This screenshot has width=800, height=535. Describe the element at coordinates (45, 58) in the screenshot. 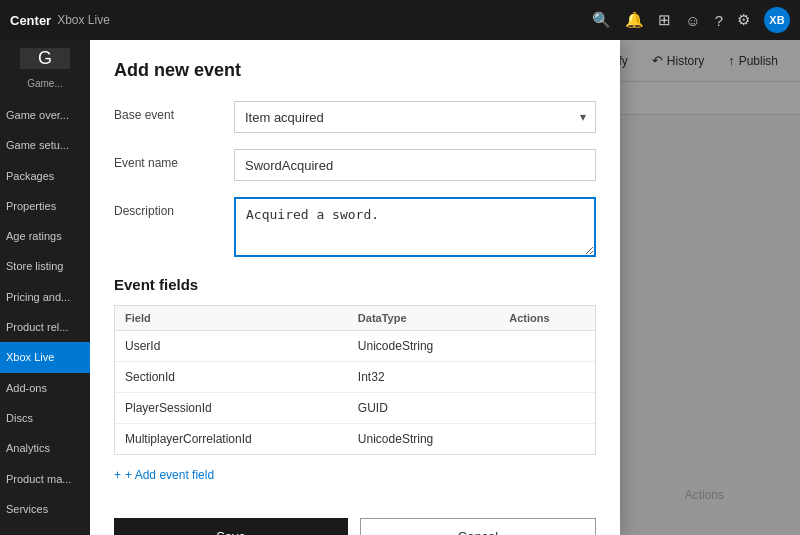

I see `sidebar-app-icon-letter: G` at that location.